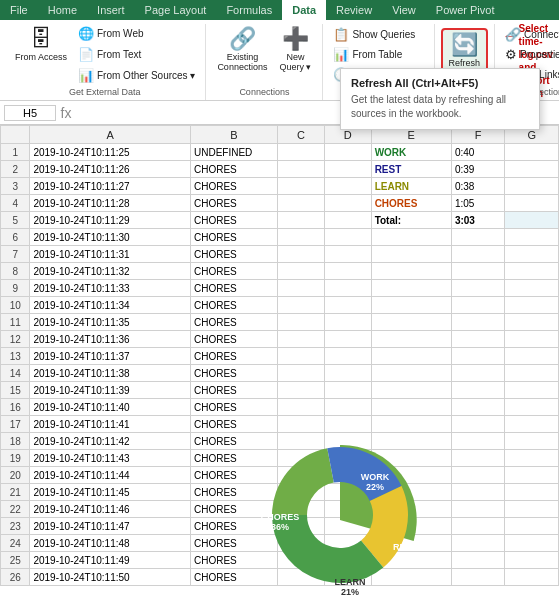 The image size is (559, 600). Describe the element at coordinates (234, 135) in the screenshot. I see `col-header-b: B` at that location.